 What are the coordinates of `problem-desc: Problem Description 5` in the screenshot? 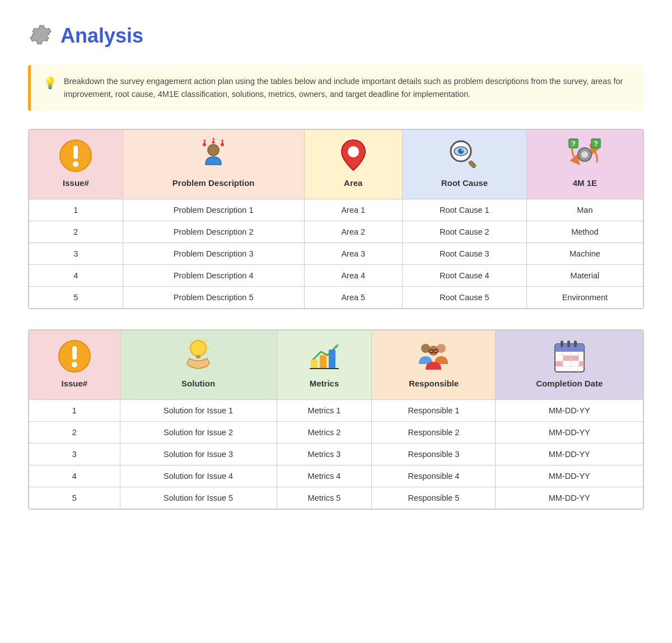 It's located at (213, 298).